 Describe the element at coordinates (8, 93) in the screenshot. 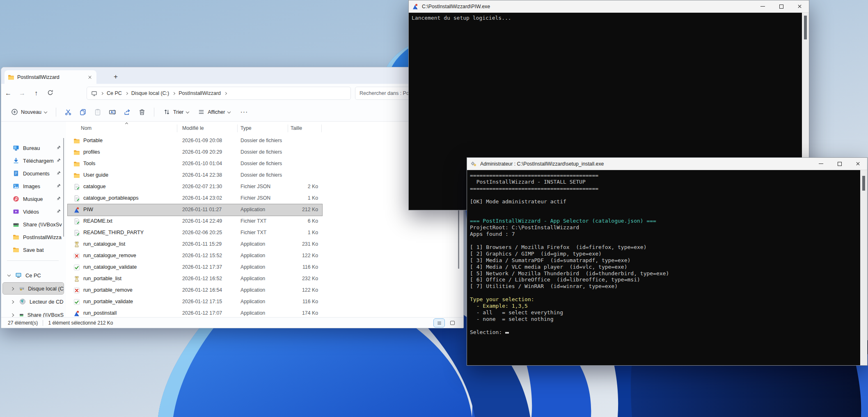

I see `back-button: ←` at that location.